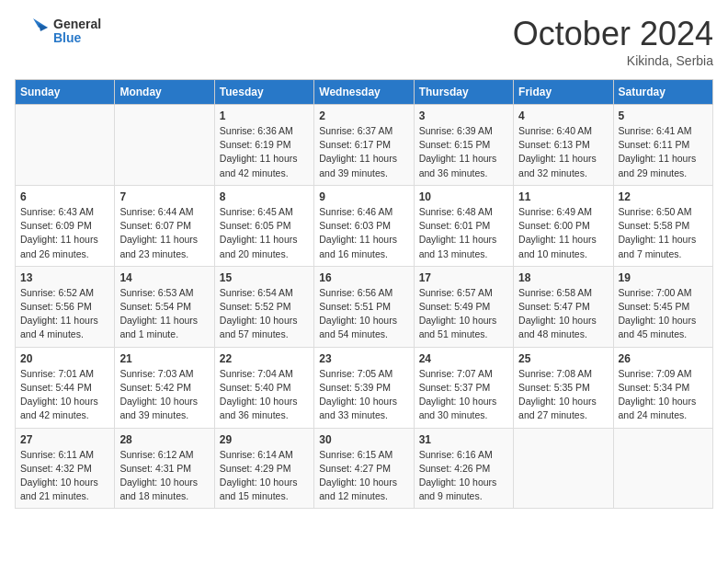  Describe the element at coordinates (364, 440) in the screenshot. I see `day-number: 30` at that location.